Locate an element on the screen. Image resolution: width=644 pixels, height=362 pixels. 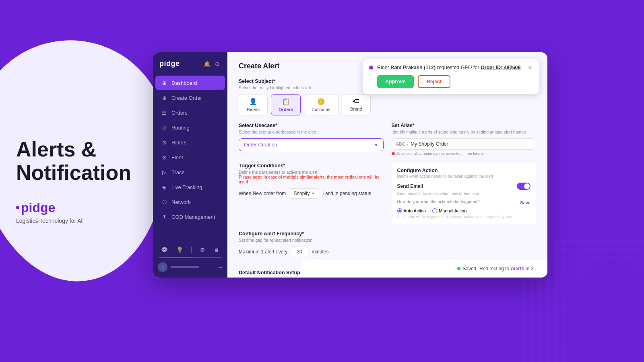
trigger-note: Please note: is located at coordinates (250, 177).